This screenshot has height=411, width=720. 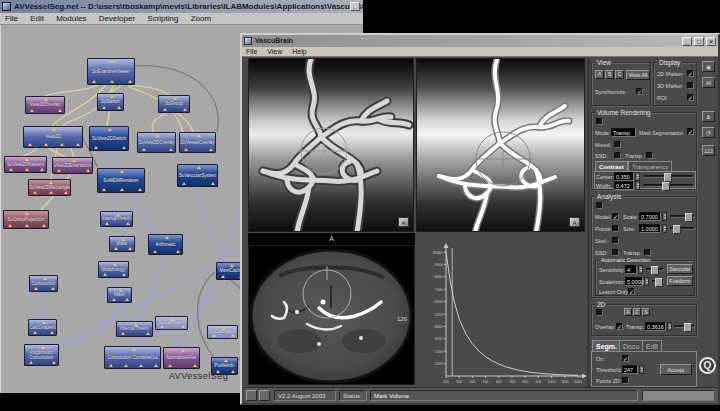 What do you see at coordinates (690, 74) in the screenshot?
I see `marker-2d-checkbox` at bounding box center [690, 74].